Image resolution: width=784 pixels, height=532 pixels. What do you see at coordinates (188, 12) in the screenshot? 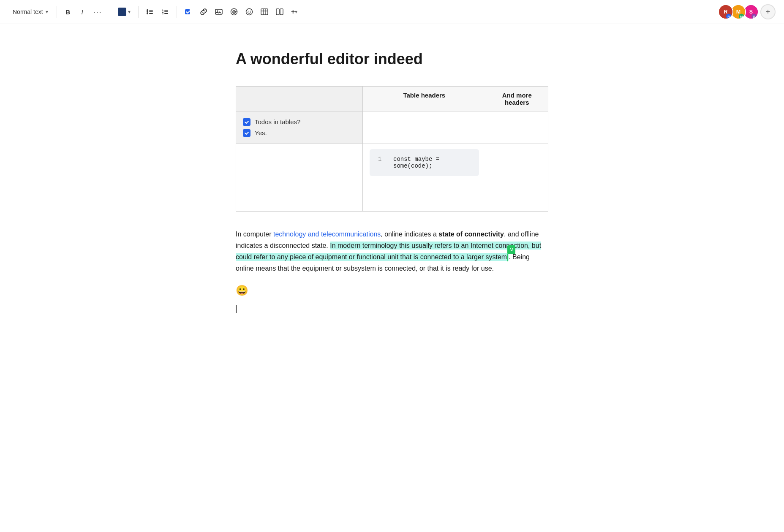
I see `task-list-button` at bounding box center [188, 12].